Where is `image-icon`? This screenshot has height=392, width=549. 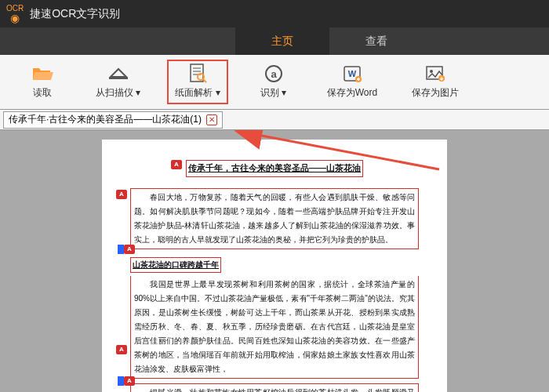
image-icon is located at coordinates (435, 74).